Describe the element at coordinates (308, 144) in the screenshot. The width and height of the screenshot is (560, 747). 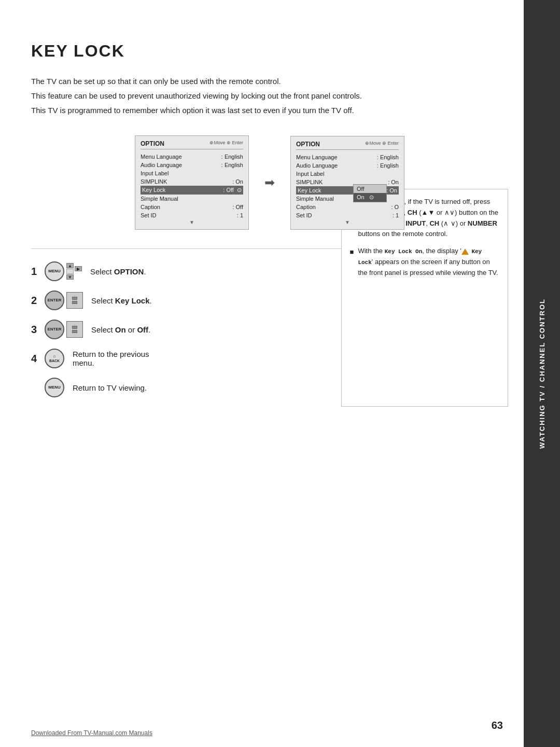
I see `screen2-title: OPTION` at that location.